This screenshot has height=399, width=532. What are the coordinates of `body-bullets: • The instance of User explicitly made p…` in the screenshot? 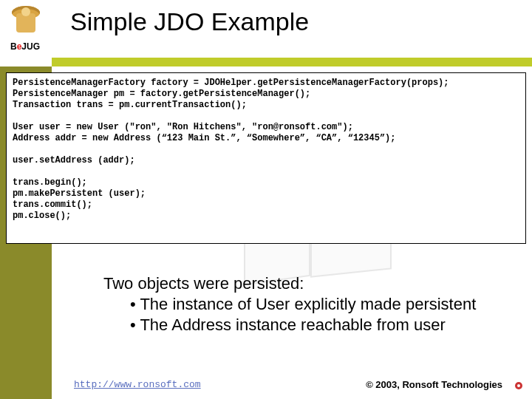 It's located at (324, 315).